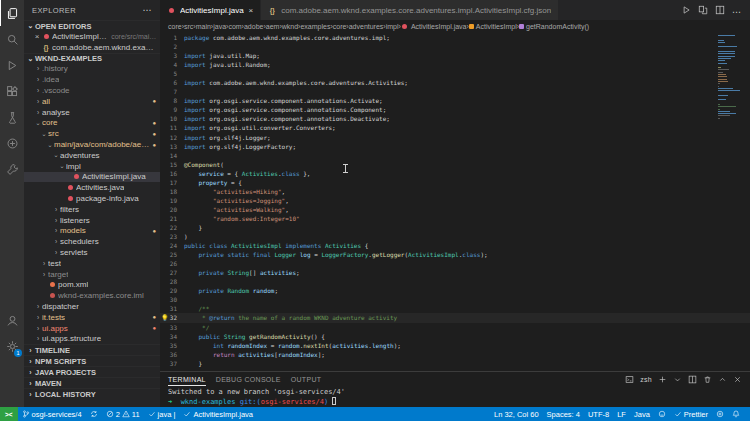  I want to click on play-icon, so click(686, 10).